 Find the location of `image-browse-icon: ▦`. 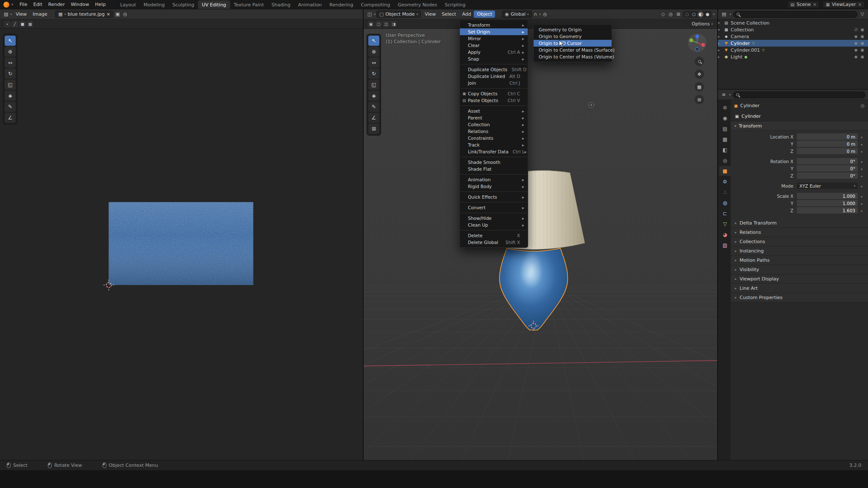

image-browse-icon: ▦ is located at coordinates (60, 14).